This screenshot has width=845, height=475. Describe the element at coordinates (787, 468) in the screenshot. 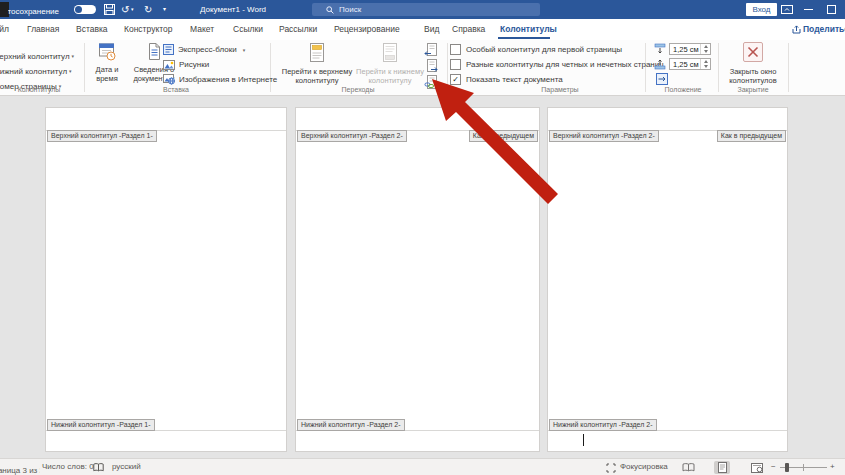

I see `zoom-slider-thumb` at that location.